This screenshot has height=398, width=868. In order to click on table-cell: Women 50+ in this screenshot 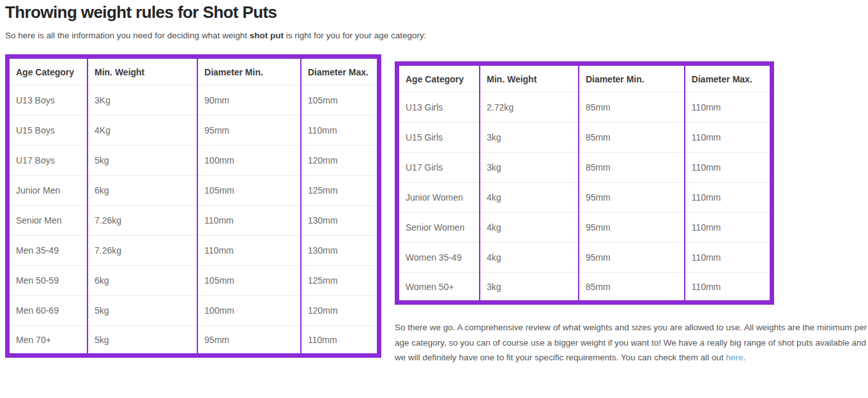, I will do `click(439, 287)`.